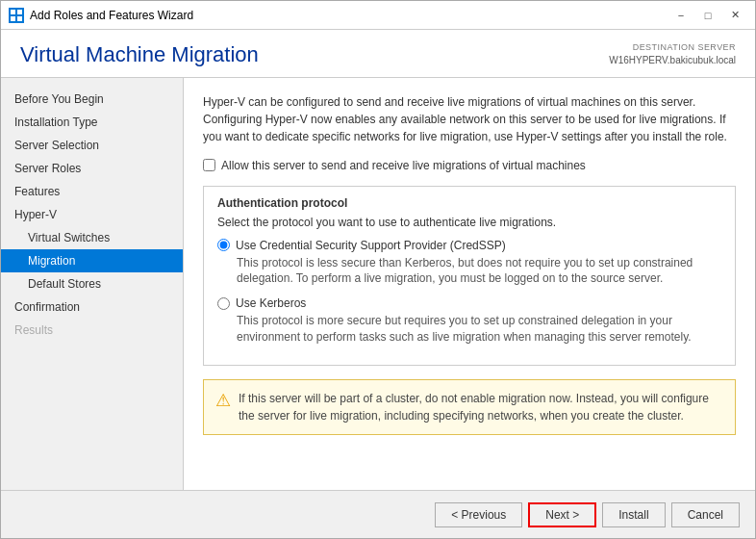  What do you see at coordinates (706, 515) in the screenshot?
I see `cancel-button: Cancel` at bounding box center [706, 515].